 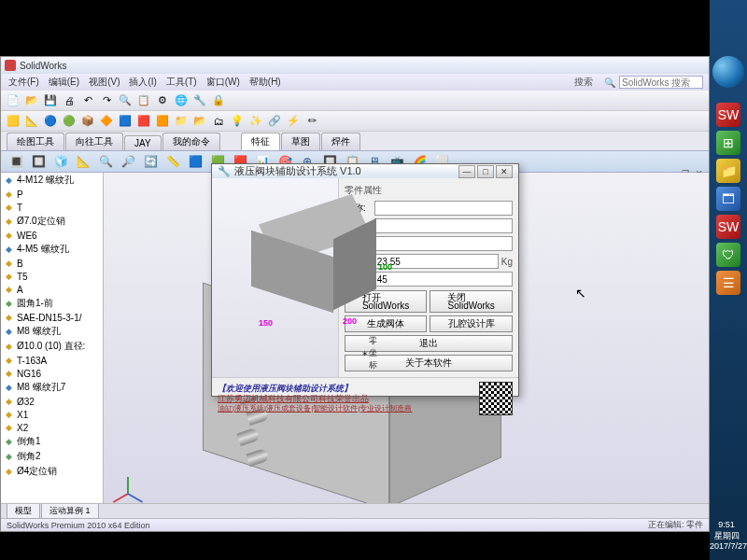 I want to click on tree-item-3: ◆Ø7.0定位销, so click(x=52, y=221).